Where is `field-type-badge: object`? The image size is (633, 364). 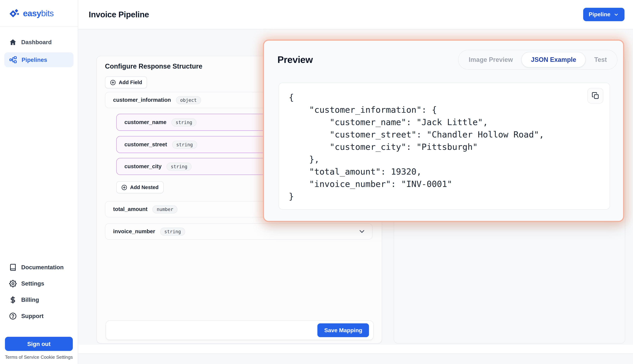
field-type-badge: object is located at coordinates (188, 100).